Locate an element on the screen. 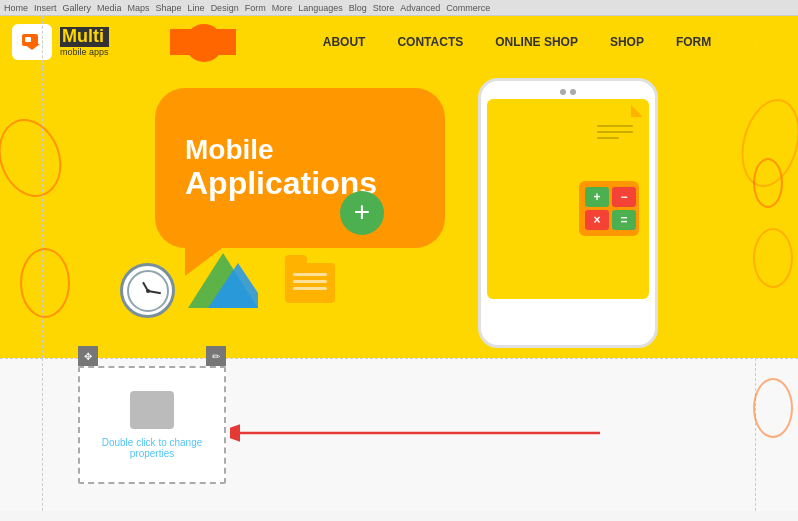 The height and width of the screenshot is (521, 798). nav-link-shop: SHOP is located at coordinates (627, 42).